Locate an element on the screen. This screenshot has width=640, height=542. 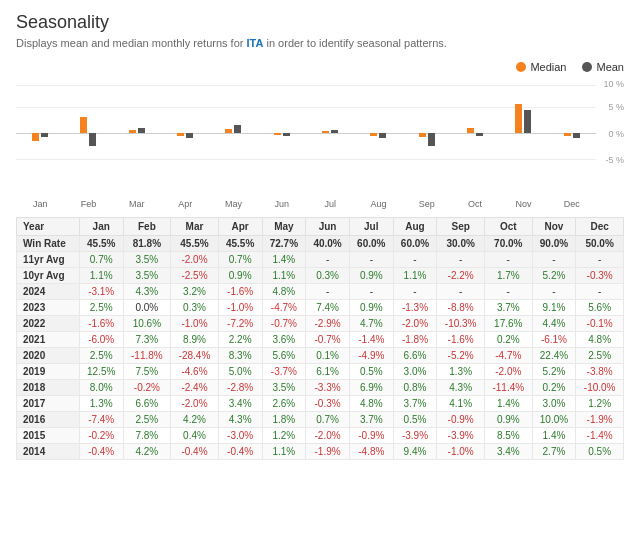
table-row: 2014-0.4%4.2%-0.4%-0.4%1.1%-1.9%-4.8%9.4… is located at coordinates (320, 452).